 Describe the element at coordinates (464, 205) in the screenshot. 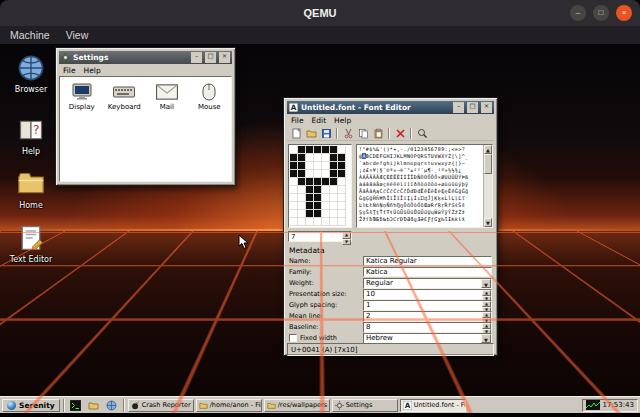

I see `charmap-cell: ŝ` at that location.